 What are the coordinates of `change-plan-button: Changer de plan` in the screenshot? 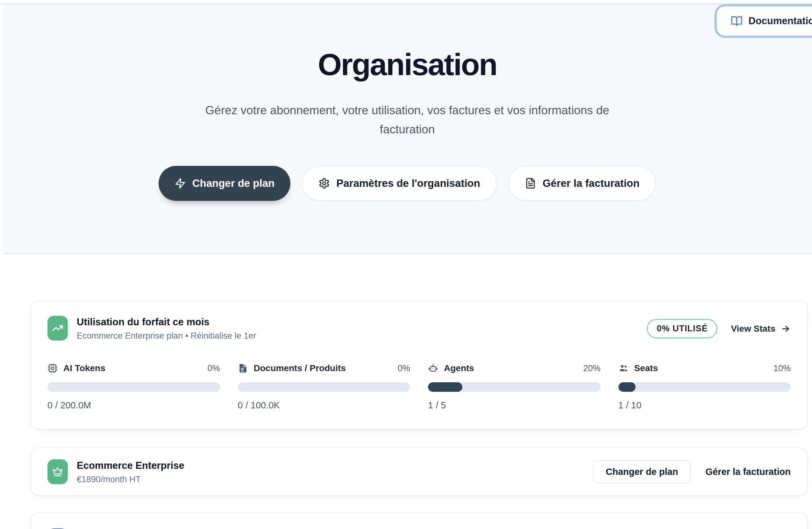 It's located at (224, 183).